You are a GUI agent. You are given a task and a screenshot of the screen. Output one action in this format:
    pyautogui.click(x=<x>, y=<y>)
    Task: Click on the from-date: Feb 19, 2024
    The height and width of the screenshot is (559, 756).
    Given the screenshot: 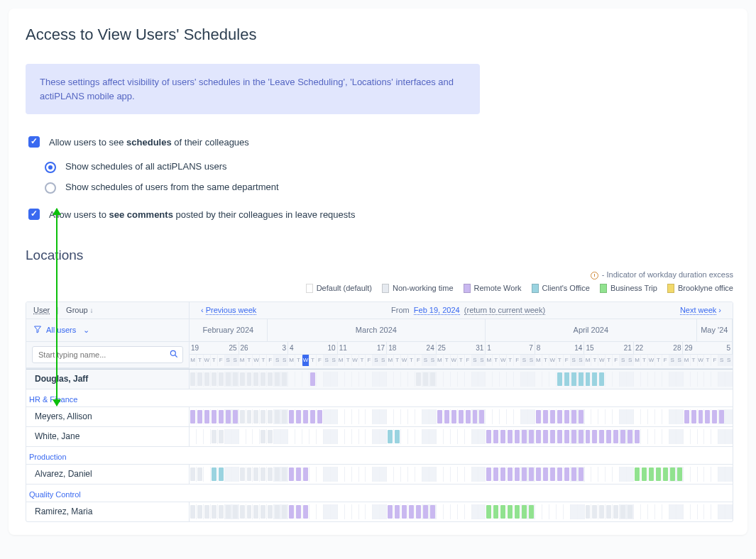 What is the action you would take?
    pyautogui.click(x=437, y=311)
    